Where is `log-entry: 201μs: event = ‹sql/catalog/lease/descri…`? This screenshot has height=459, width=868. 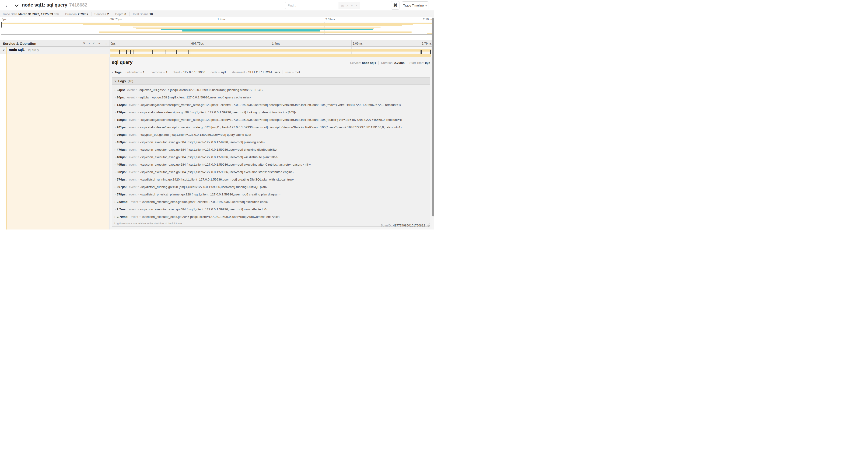 log-entry: 201μs: event = ‹sql/catalog/lease/descri… is located at coordinates (272, 127).